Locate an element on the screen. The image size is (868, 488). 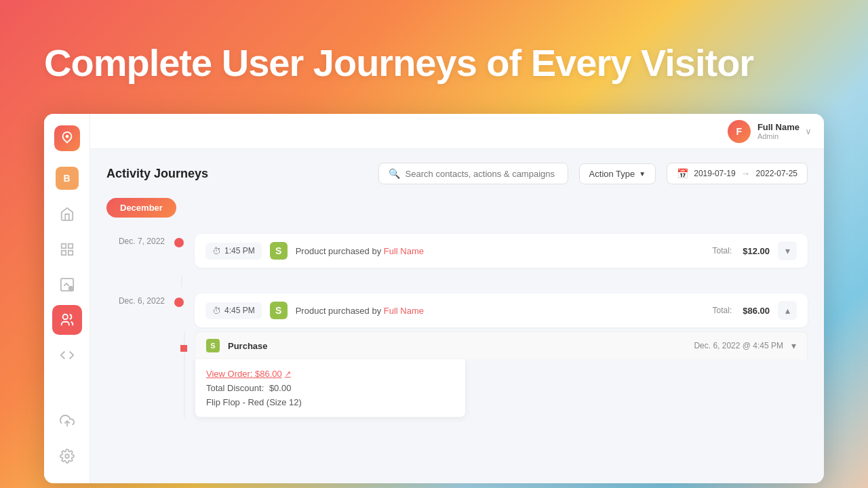
view-order-text: View Order: $86.00 is located at coordinates (244, 374).